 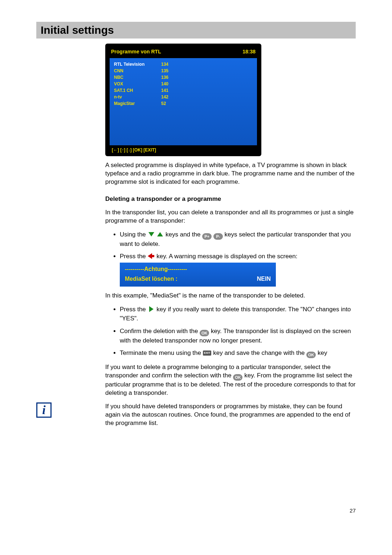 What do you see at coordinates (207, 236) in the screenshot?
I see `p-plus-key-icon: P+` at bounding box center [207, 236].